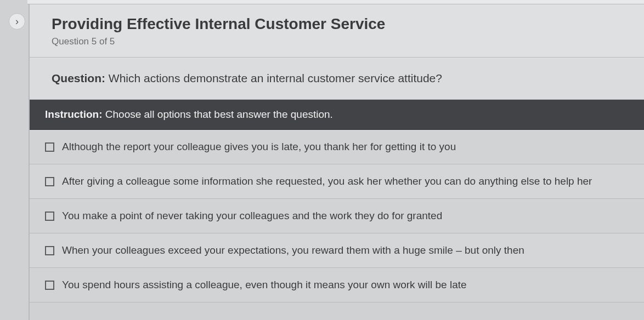 The image size is (644, 320). Describe the element at coordinates (264, 285) in the screenshot. I see `option-text: You spend hours assisting a colleague, e…` at that location.